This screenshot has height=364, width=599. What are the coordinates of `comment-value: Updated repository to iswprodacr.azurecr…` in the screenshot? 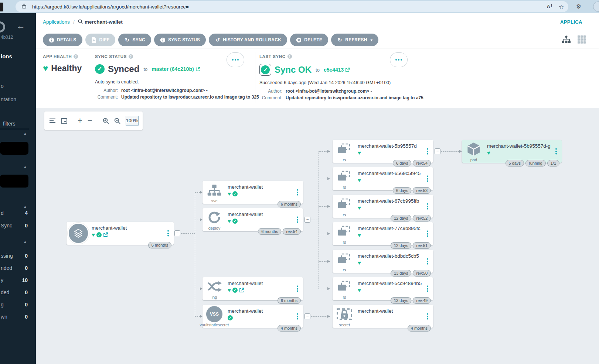 It's located at (190, 97).